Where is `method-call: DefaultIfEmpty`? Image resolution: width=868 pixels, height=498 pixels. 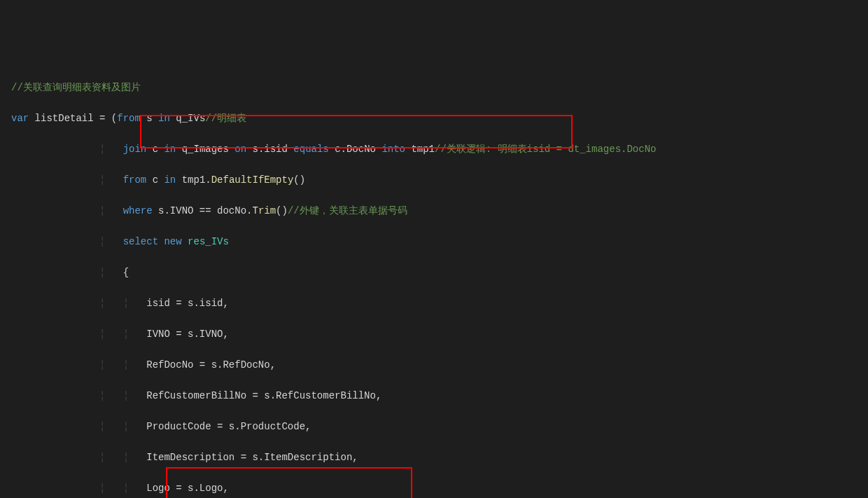
method-call: DefaultIfEmpty is located at coordinates (253, 180).